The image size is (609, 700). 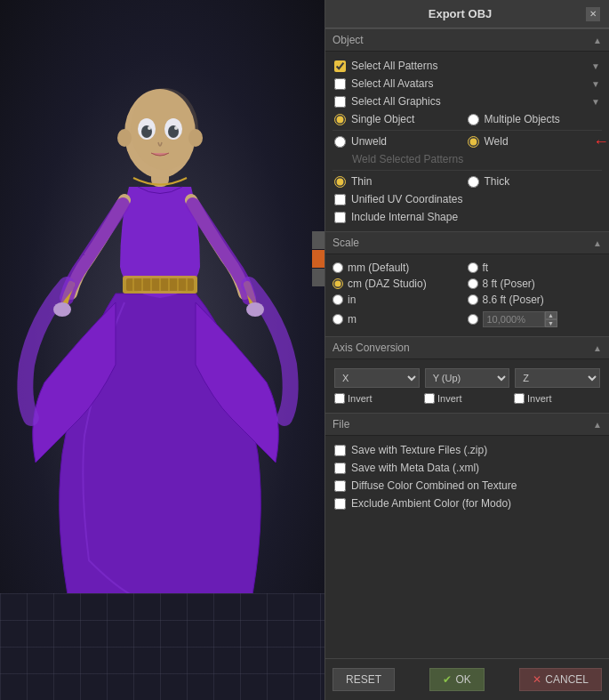 What do you see at coordinates (397, 101) in the screenshot?
I see `select-all-graphics-label: Select All Graphics` at bounding box center [397, 101].